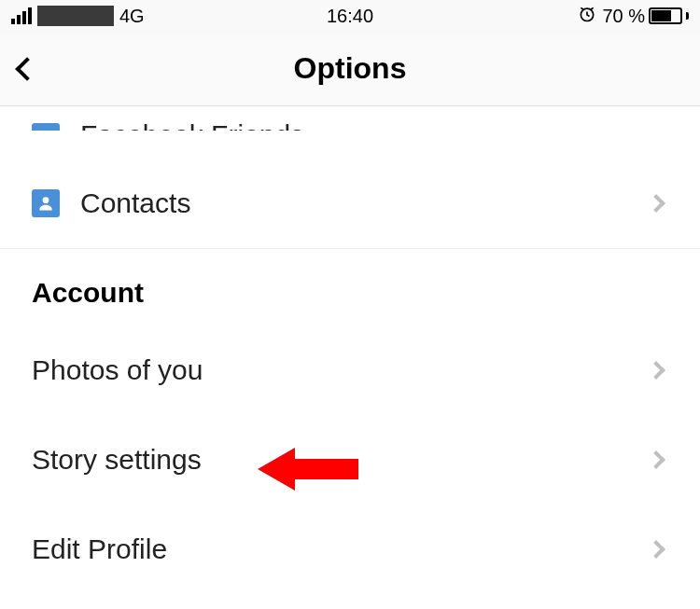 Image resolution: width=700 pixels, height=609 pixels. I want to click on item-label: Story settings, so click(341, 460).